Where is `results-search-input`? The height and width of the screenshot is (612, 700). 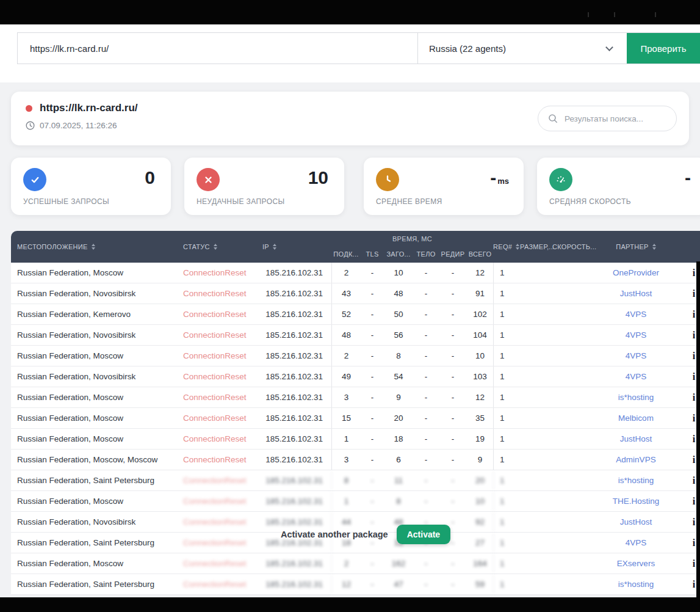 results-search-input is located at coordinates (612, 118).